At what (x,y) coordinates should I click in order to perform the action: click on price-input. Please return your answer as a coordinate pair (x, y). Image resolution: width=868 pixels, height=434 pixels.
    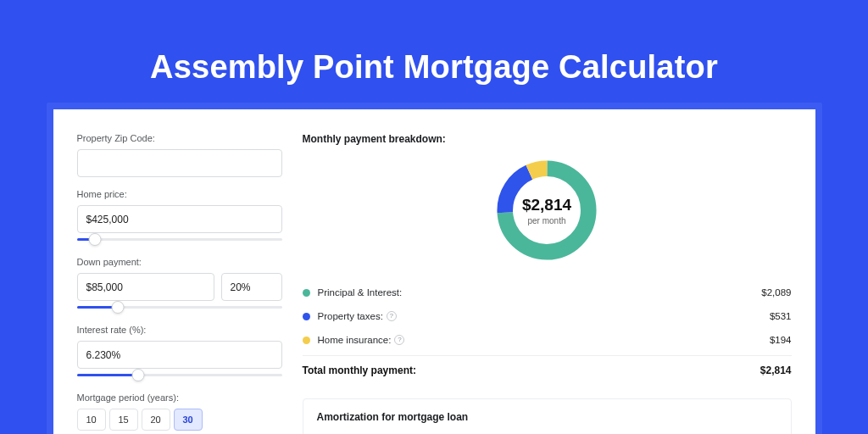
    Looking at the image, I should click on (180, 219).